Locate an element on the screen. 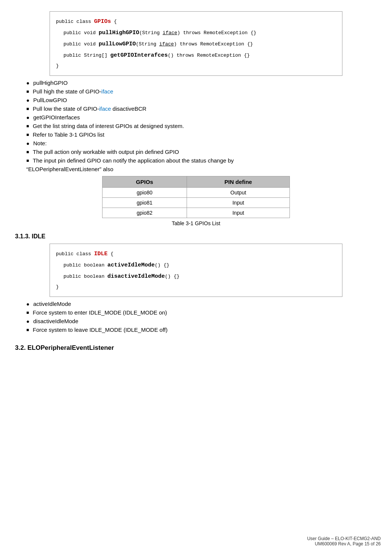  note-continuation: “ELOPeripheralEventListener” also is located at coordinates (196, 169).